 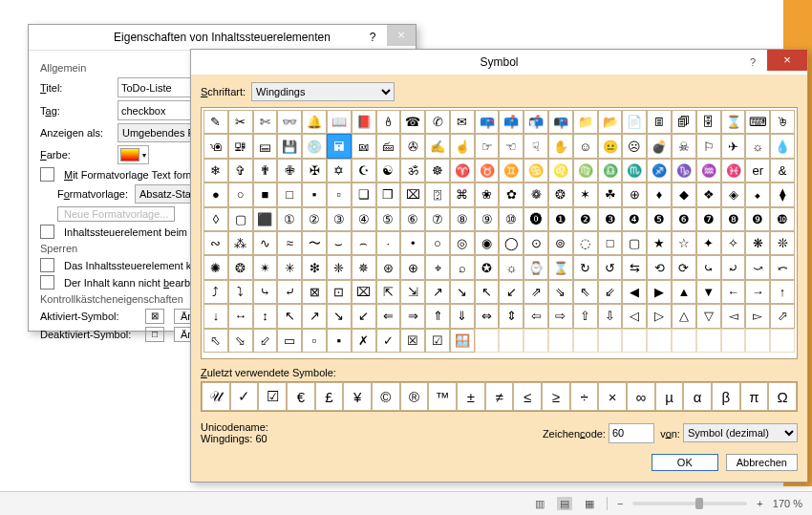 What do you see at coordinates (364, 292) in the screenshot?
I see `symbol-cell: ⌧` at bounding box center [364, 292].